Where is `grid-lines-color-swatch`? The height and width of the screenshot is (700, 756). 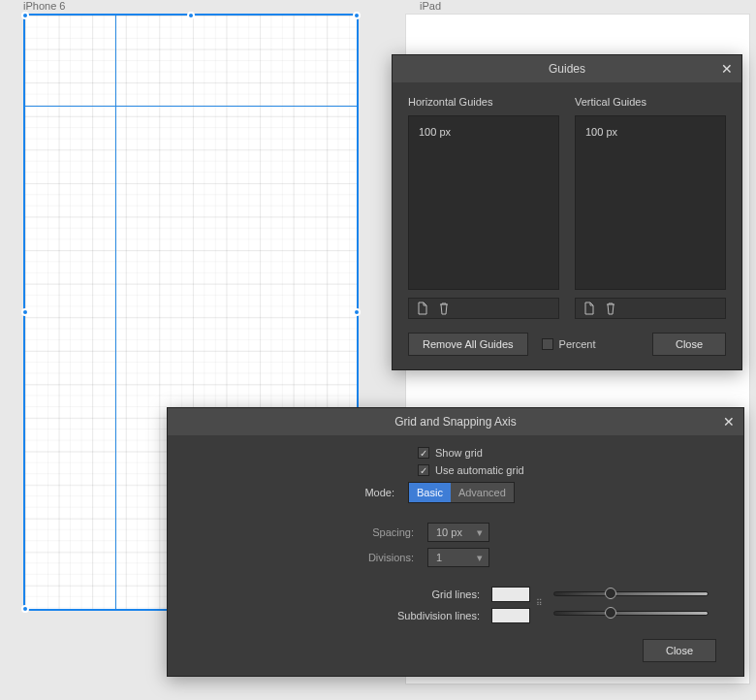
grid-lines-color-swatch is located at coordinates (511, 594).